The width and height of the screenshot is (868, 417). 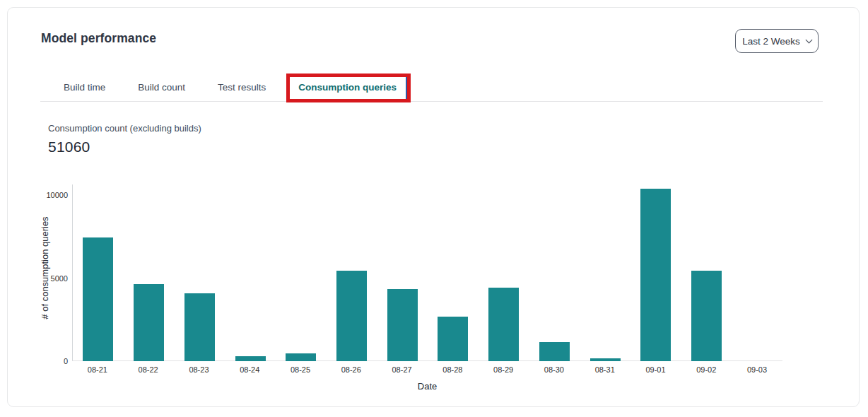 I want to click on x-tick-08-21: 08-21, so click(x=98, y=370).